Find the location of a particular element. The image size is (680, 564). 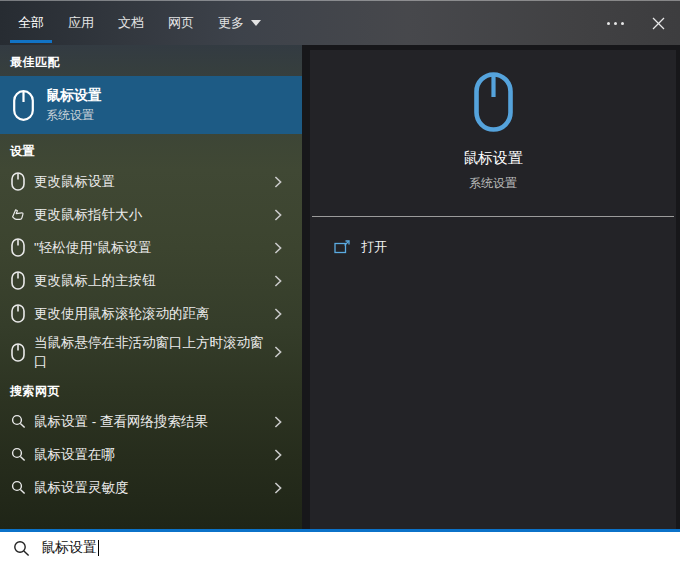

result-item-label: 更改鼠标上的主按钮 is located at coordinates (154, 280).